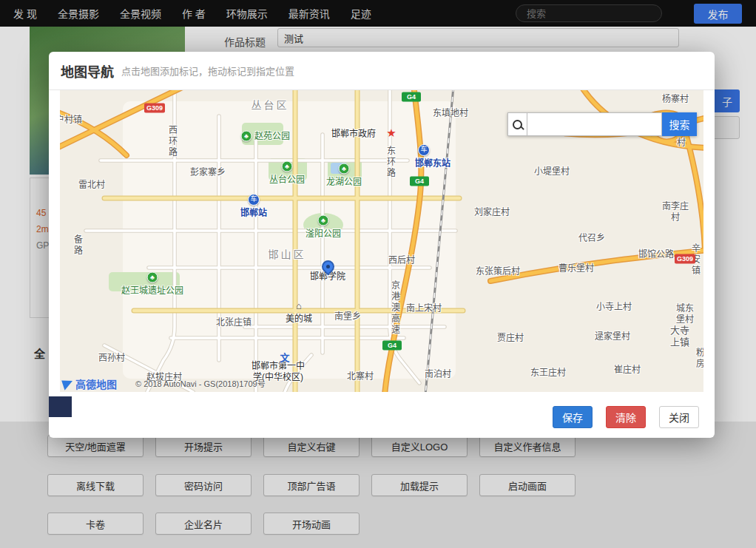 This screenshot has height=548, width=756. Describe the element at coordinates (700, 359) in the screenshot. I see `map-label: 粉房` at that location.